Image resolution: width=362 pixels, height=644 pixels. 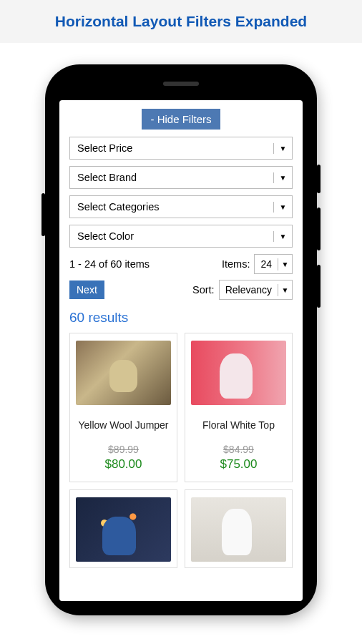 What do you see at coordinates (181, 148) in the screenshot?
I see `select-price: Select Price ▼` at bounding box center [181, 148].